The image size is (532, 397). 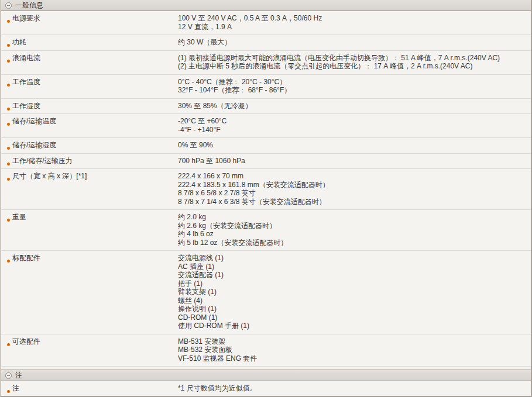 What do you see at coordinates (355, 27) in the screenshot?
I see `spec-value-line: 12 V 直流，1.9 A` at bounding box center [355, 27].